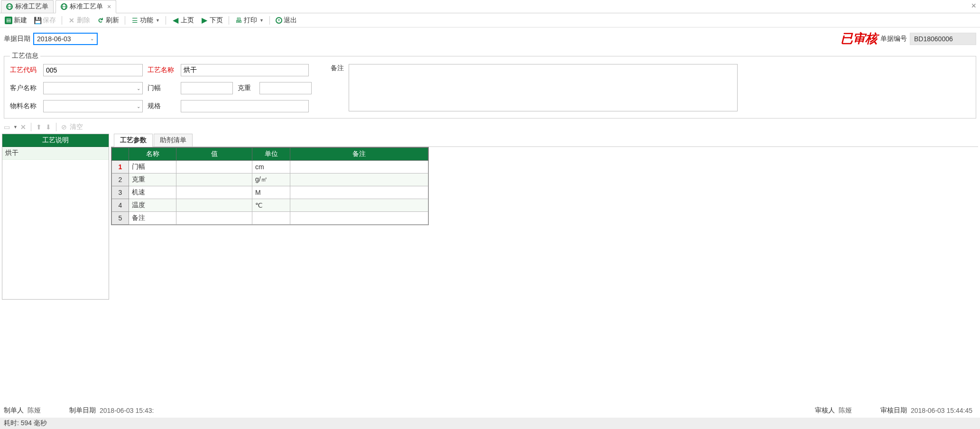  What do you see at coordinates (490, 411) in the screenshot?
I see `footer: 制单人陈娅 制单日期2018-06-03 15:43: 审核人陈娅 审核日期20…` at bounding box center [490, 411].